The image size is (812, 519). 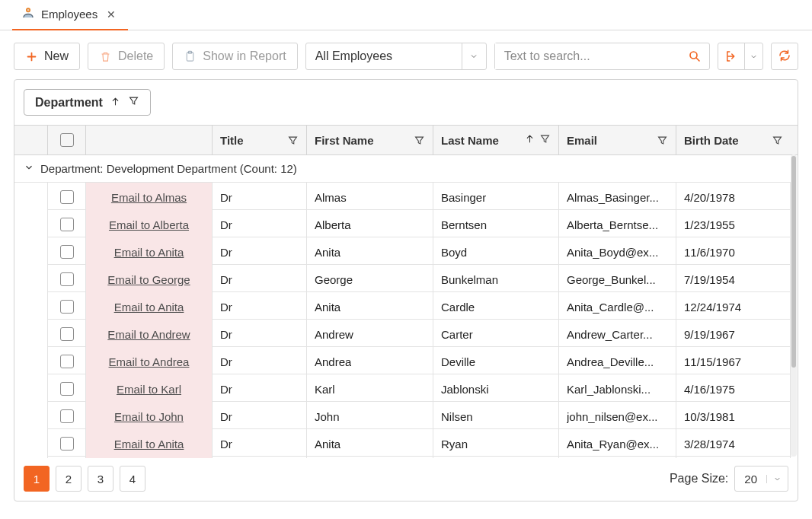 I want to click on scrollbar-thumb, so click(x=794, y=262).